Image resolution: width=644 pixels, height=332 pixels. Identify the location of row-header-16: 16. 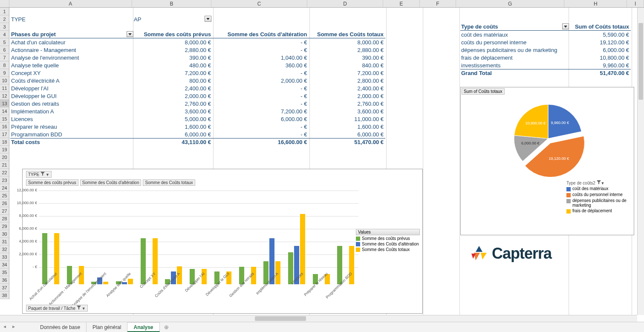
(4, 127).